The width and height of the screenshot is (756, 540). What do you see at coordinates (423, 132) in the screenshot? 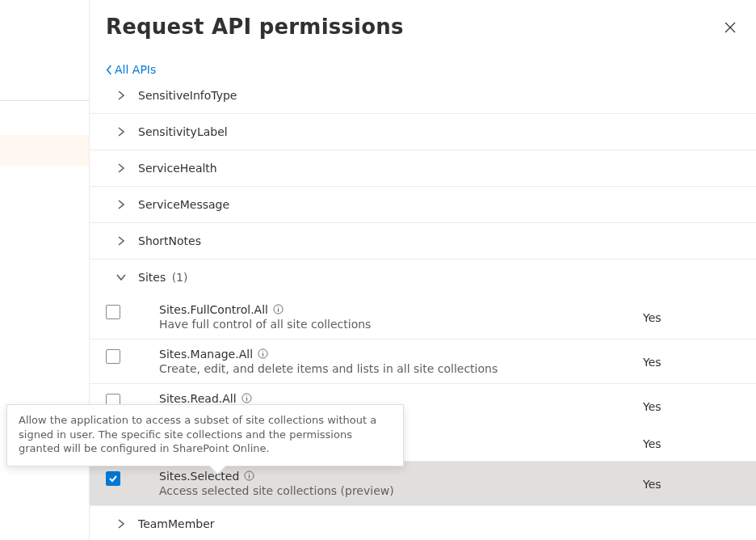
I see `group-header: SensitivityLabel` at bounding box center [423, 132].